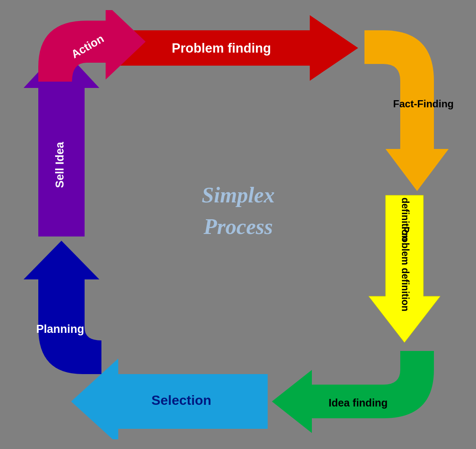 The height and width of the screenshot is (449, 476). Describe the element at coordinates (92, 46) in the screenshot. I see `action-arrow: Action` at that location.